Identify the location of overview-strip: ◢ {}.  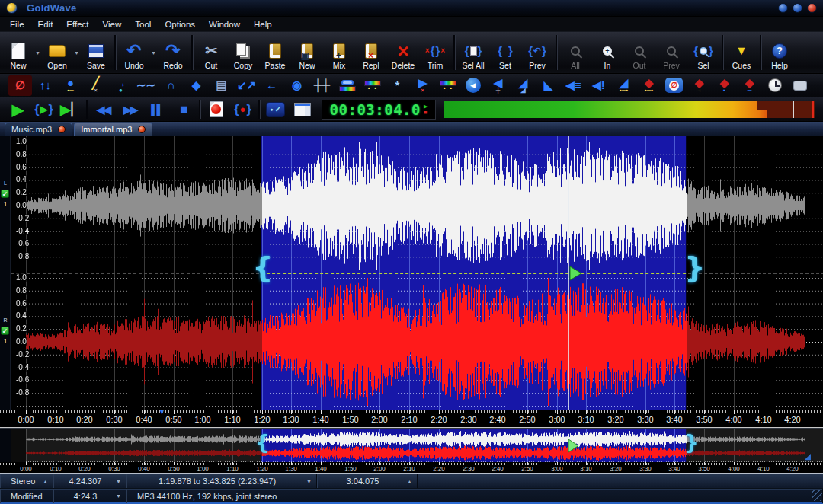
(412, 445).